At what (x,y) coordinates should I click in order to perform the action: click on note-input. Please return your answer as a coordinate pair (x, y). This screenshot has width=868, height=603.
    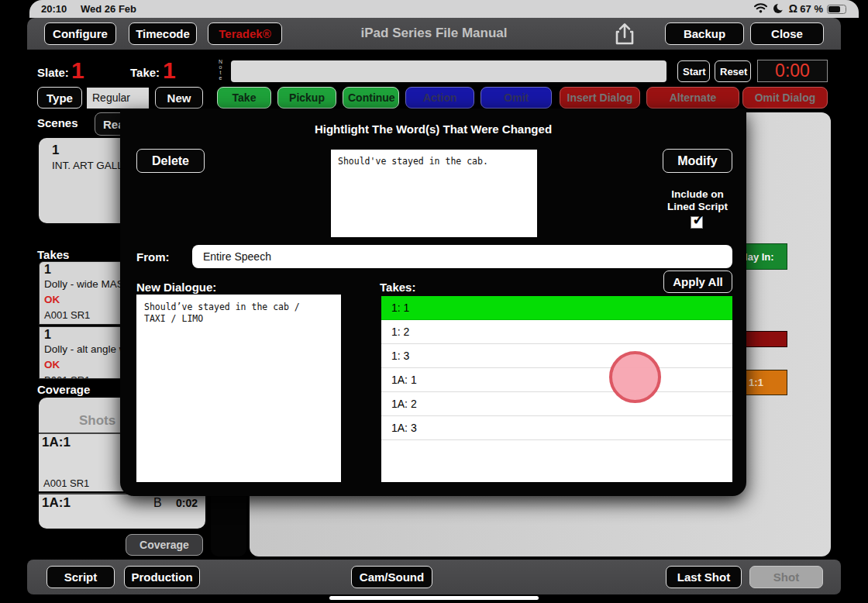
    Looking at the image, I should click on (449, 71).